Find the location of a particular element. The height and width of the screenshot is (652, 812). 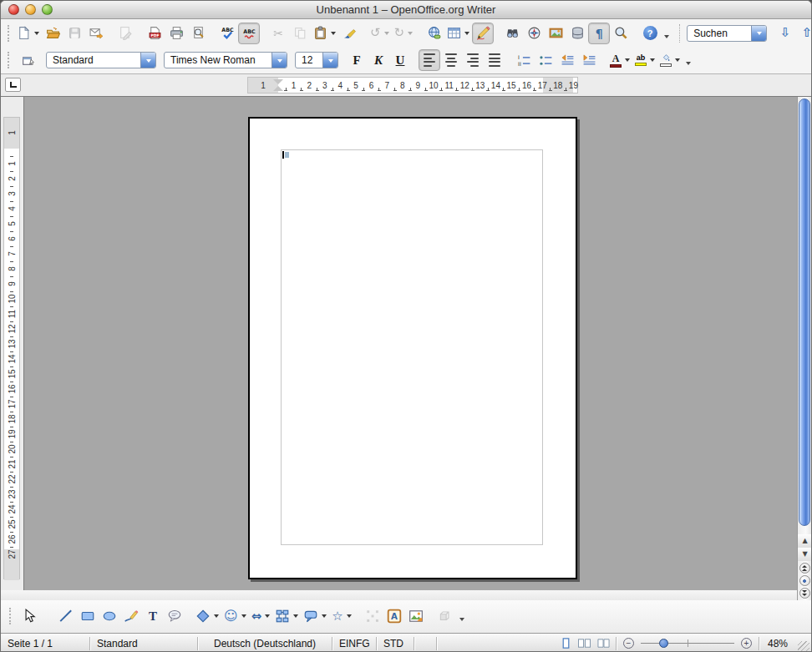

export-pdf-button: PDF is located at coordinates (155, 33).